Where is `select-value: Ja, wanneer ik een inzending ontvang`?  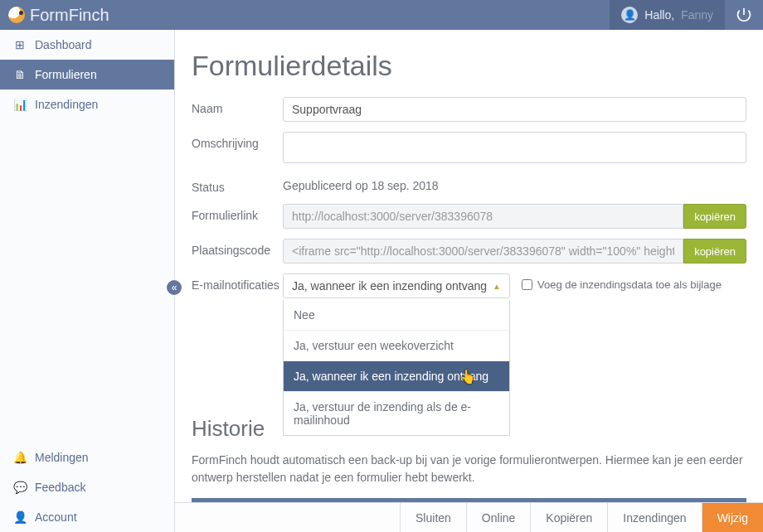 select-value: Ja, wanneer ik een inzending ontvang is located at coordinates (390, 286).